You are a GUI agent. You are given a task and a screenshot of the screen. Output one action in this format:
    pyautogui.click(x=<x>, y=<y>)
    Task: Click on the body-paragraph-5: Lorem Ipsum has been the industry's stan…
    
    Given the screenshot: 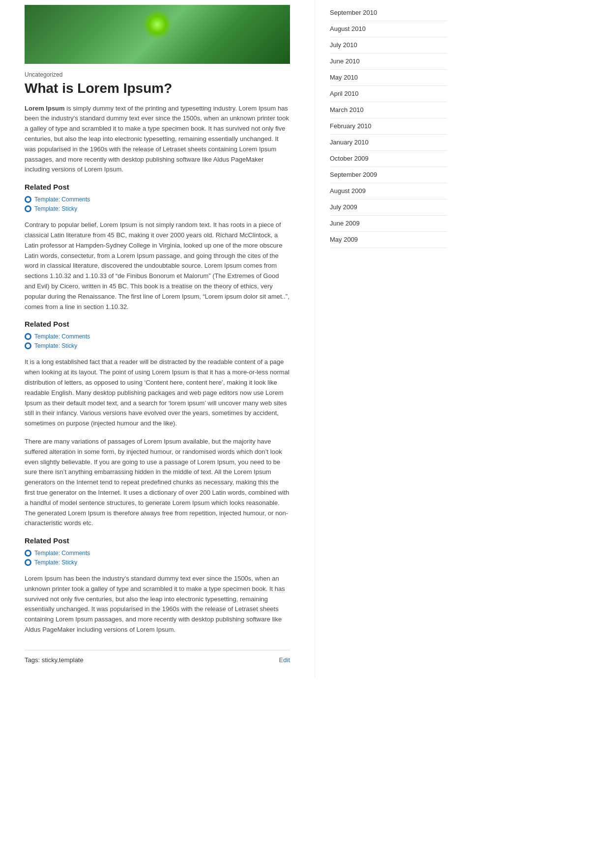 What is the action you would take?
    pyautogui.click(x=157, y=604)
    